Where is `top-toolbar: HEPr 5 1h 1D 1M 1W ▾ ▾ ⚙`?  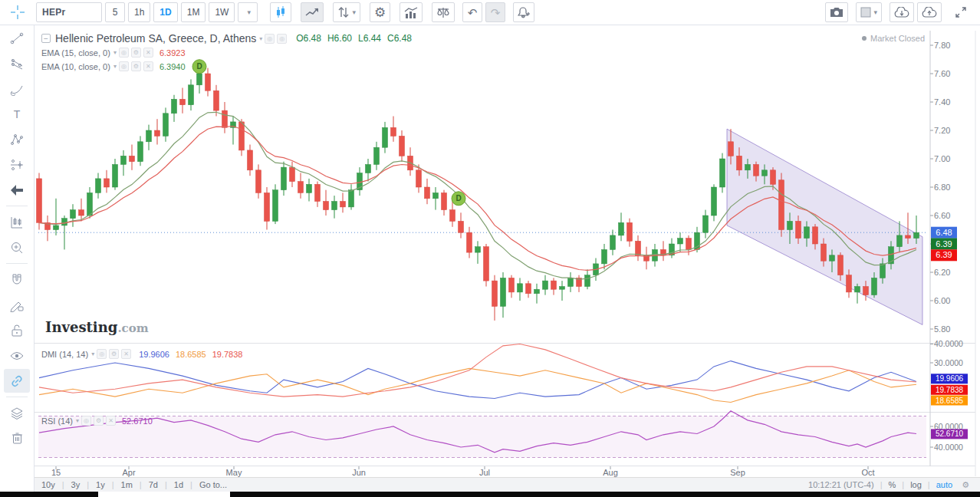
top-toolbar: HEPr 5 1h 1D 1M 1W ▾ ▾ ⚙ is located at coordinates (490, 12).